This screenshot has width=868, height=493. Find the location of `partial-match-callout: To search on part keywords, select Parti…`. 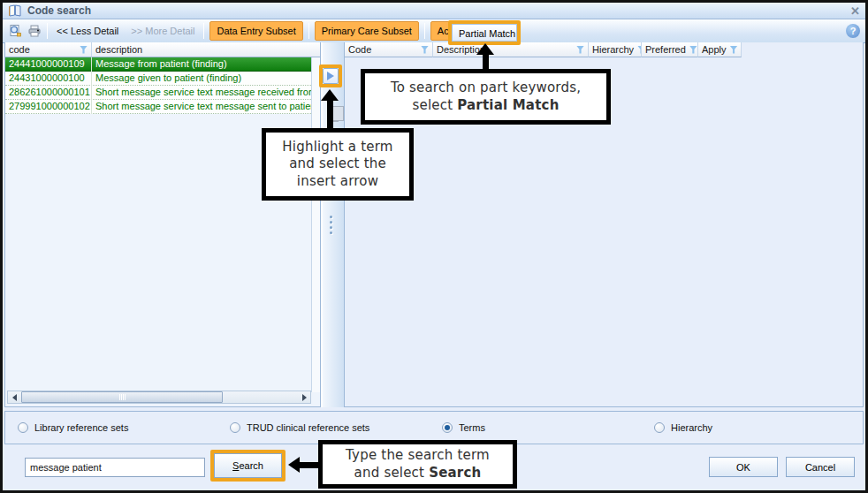

partial-match-callout: To search on part keywords, select Parti… is located at coordinates (486, 97).